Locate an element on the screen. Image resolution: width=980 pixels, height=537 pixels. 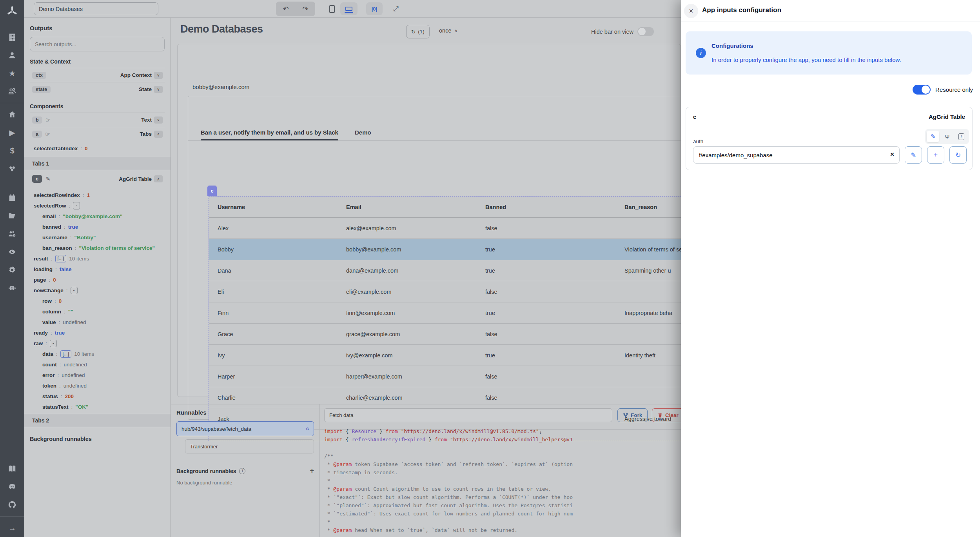
tree-row: token:undefined is located at coordinates (99, 386).